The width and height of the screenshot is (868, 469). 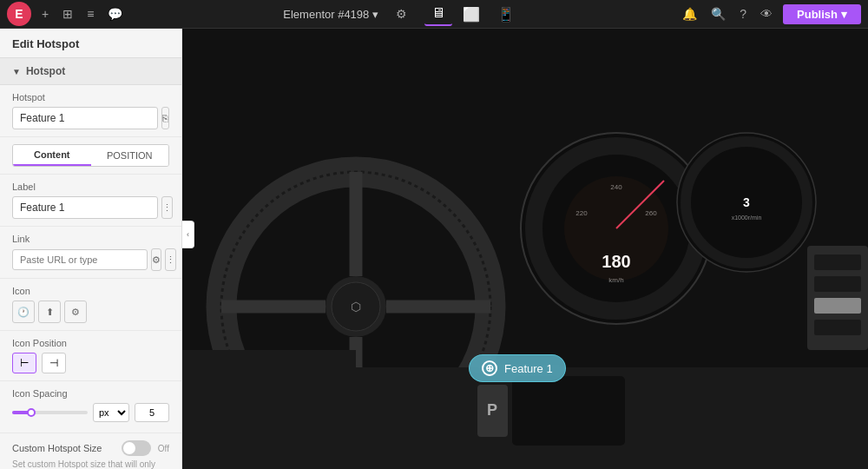 What do you see at coordinates (68, 14) in the screenshot?
I see `responsive-button: ⊞` at bounding box center [68, 14].